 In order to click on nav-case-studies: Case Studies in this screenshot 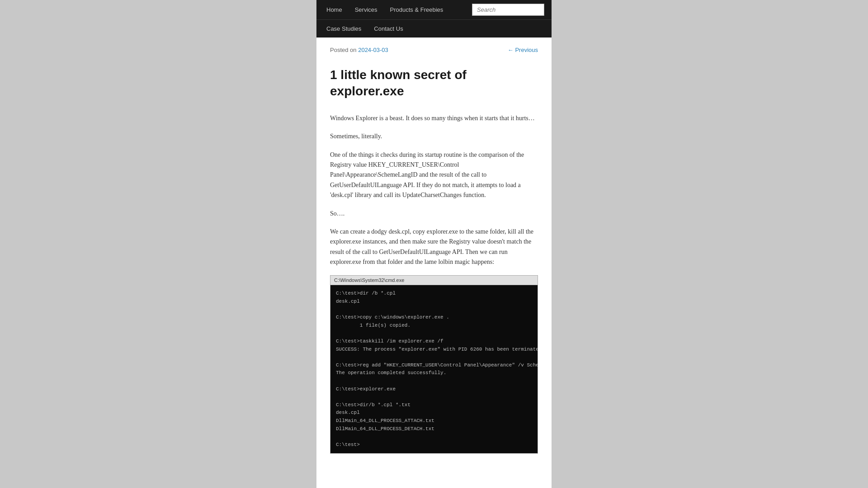, I will do `click(344, 29)`.